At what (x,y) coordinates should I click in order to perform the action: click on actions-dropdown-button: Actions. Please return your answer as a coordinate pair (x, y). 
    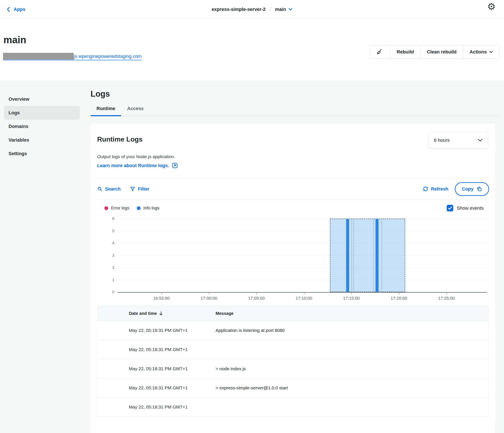
    Looking at the image, I should click on (481, 52).